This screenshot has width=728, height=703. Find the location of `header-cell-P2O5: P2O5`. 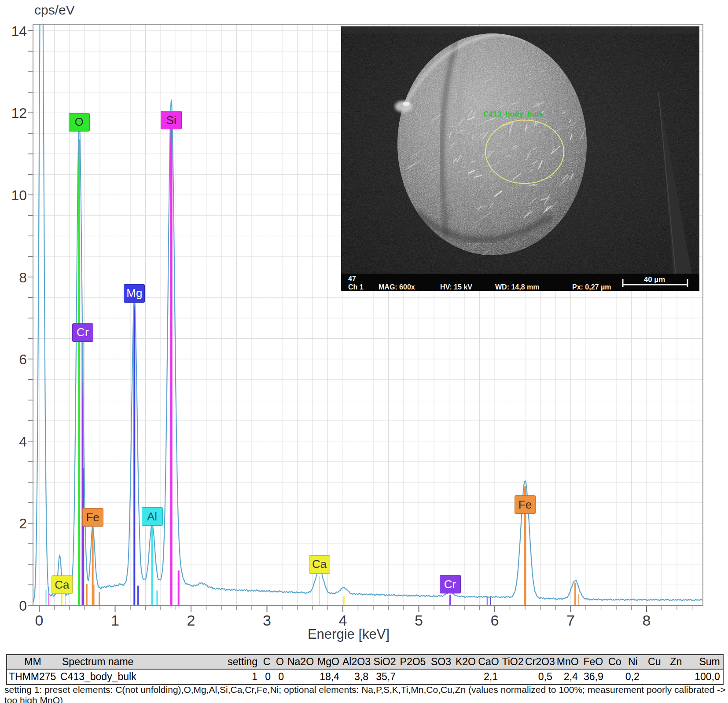

header-cell-P2O5: P2O5 is located at coordinates (413, 662).